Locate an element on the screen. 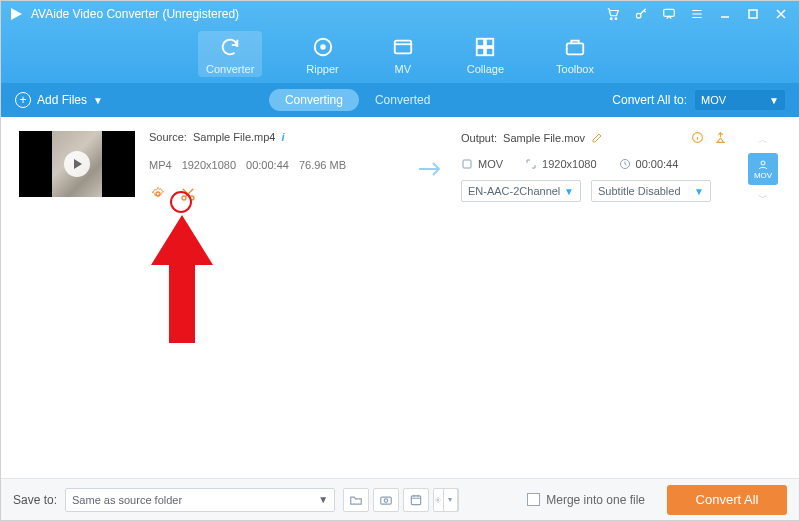 The height and width of the screenshot is (521, 800). source-filename: Sample File.mp4 is located at coordinates (234, 137).